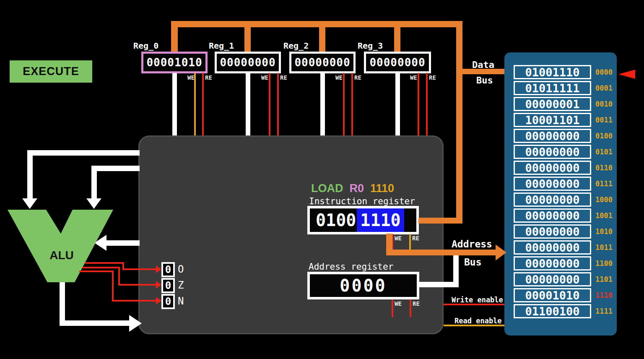 The image size is (644, 359). Describe the element at coordinates (552, 295) in the screenshot. I see `memory-value: 00001010` at that location.